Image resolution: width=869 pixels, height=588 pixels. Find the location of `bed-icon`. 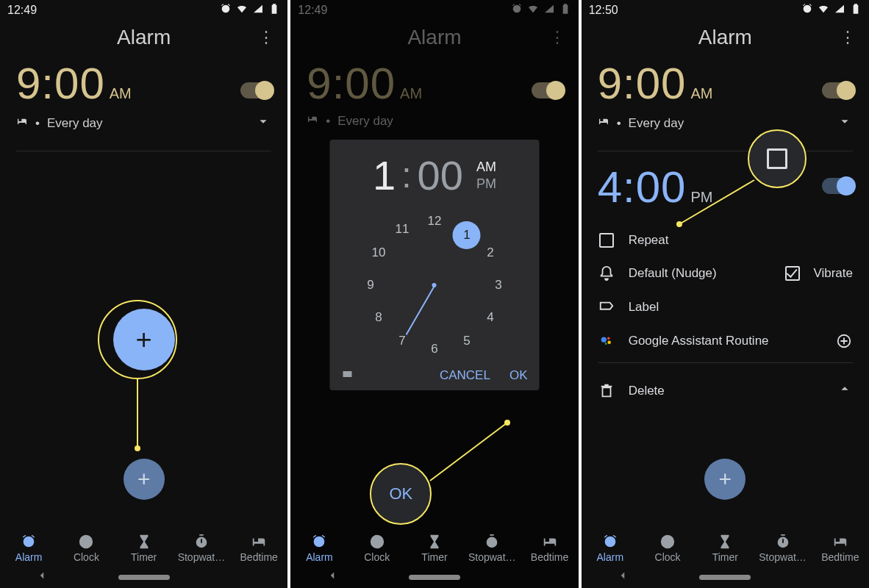

bed-icon is located at coordinates (22, 123).